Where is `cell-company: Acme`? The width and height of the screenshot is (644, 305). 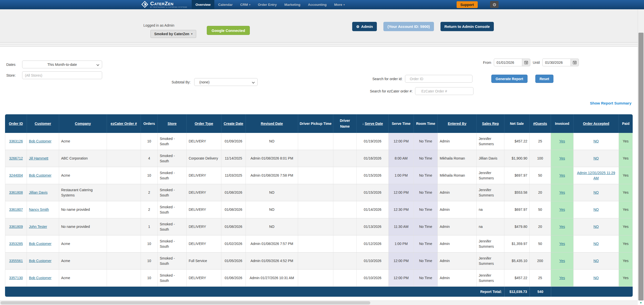
cell-company: Acme is located at coordinates (83, 261).